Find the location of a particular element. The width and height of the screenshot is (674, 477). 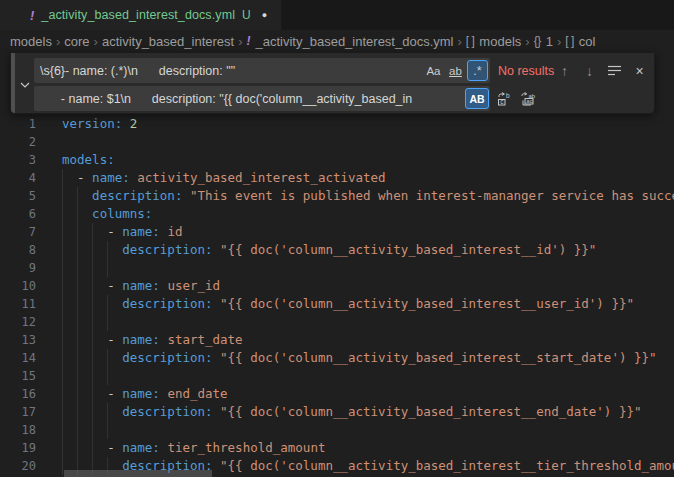

code-line: 19 - name: tier_threshold_amount is located at coordinates (337, 448).